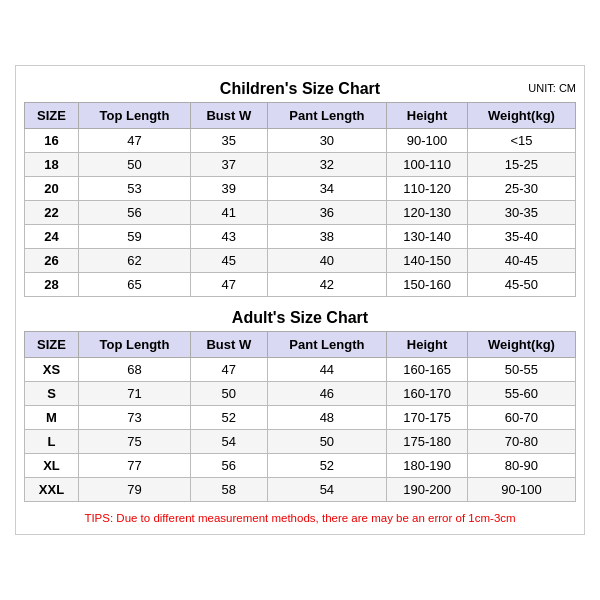 The height and width of the screenshot is (600, 600). I want to click on children-header-bust-w: Bust W, so click(230, 116).